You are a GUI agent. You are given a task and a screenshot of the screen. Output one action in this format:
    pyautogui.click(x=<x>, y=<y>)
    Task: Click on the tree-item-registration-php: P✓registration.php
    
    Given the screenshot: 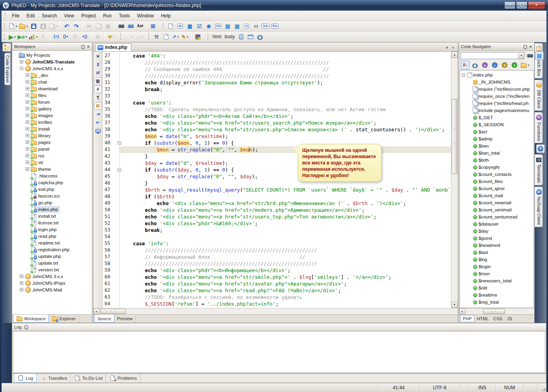 What is the action you would take?
    pyautogui.click(x=52, y=249)
    